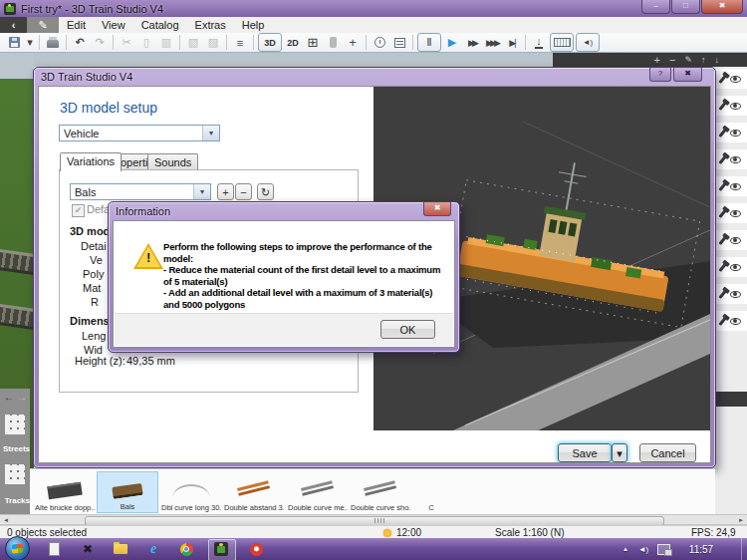 The width and height of the screenshot is (747, 560). What do you see at coordinates (703, 60) in the screenshot?
I see `move-up-icon: ↑` at bounding box center [703, 60].